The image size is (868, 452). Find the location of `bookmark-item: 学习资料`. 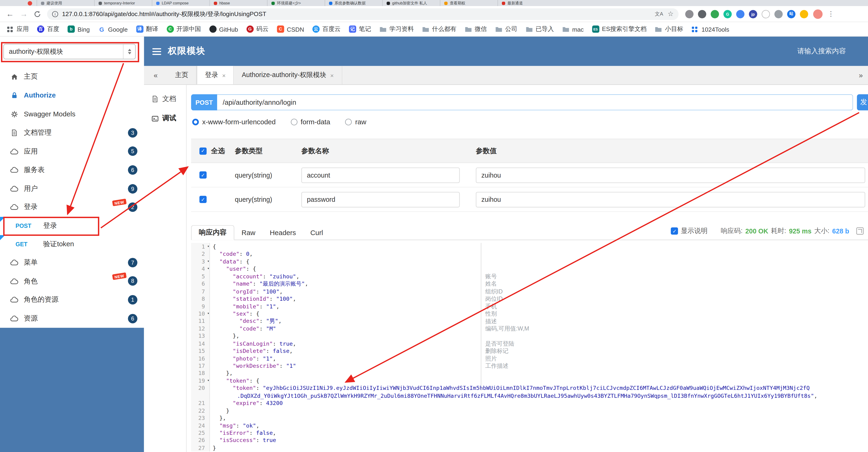

bookmark-item: 学习资料 is located at coordinates (397, 29).